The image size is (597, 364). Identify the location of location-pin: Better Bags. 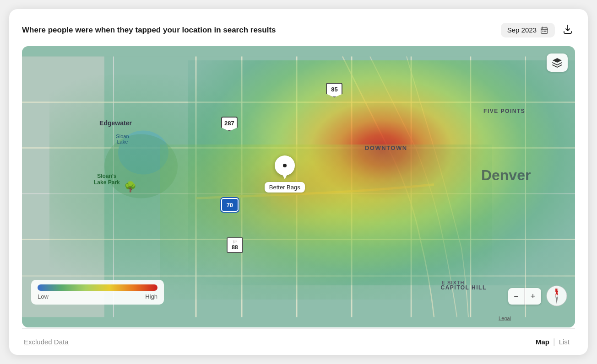
(285, 174).